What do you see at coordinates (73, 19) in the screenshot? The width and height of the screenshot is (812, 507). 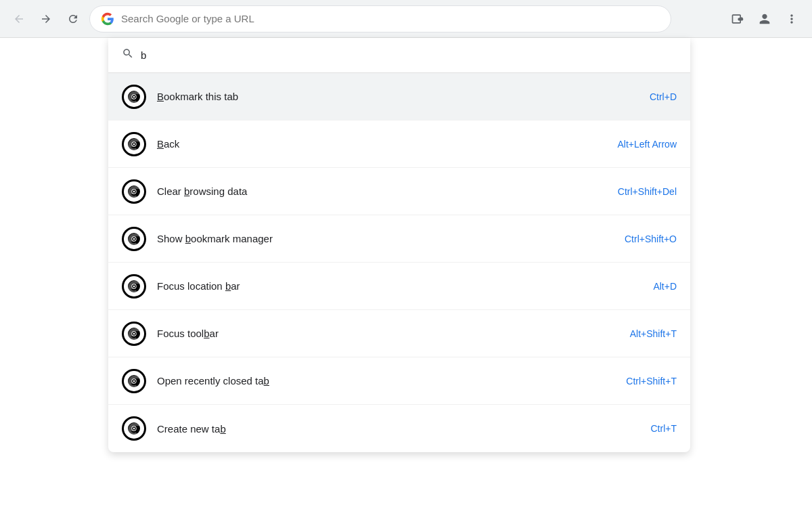 I see `refresh-button` at bounding box center [73, 19].